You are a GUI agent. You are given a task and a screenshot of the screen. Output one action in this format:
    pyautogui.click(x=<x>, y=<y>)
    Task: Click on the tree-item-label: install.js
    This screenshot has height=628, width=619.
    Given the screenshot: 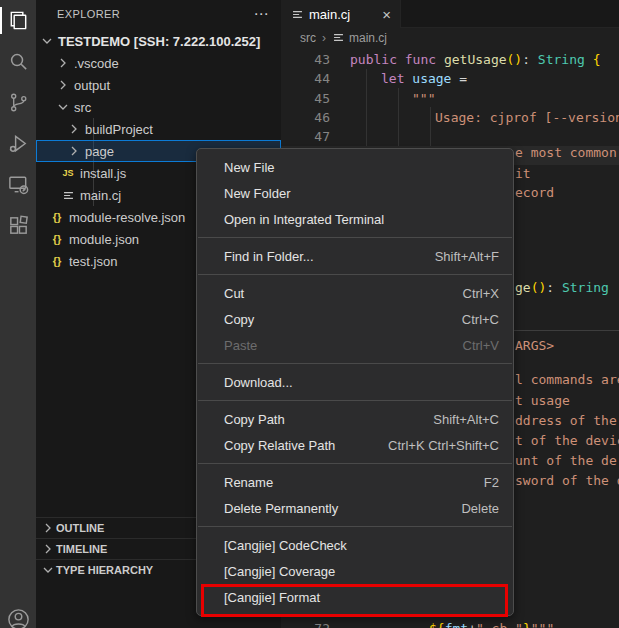 What is the action you would take?
    pyautogui.click(x=103, y=174)
    